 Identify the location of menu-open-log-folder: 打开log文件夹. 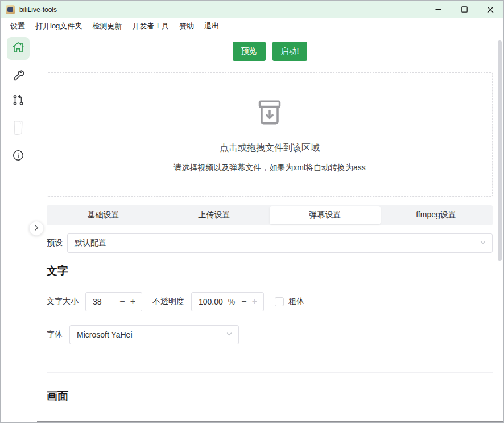
(59, 26).